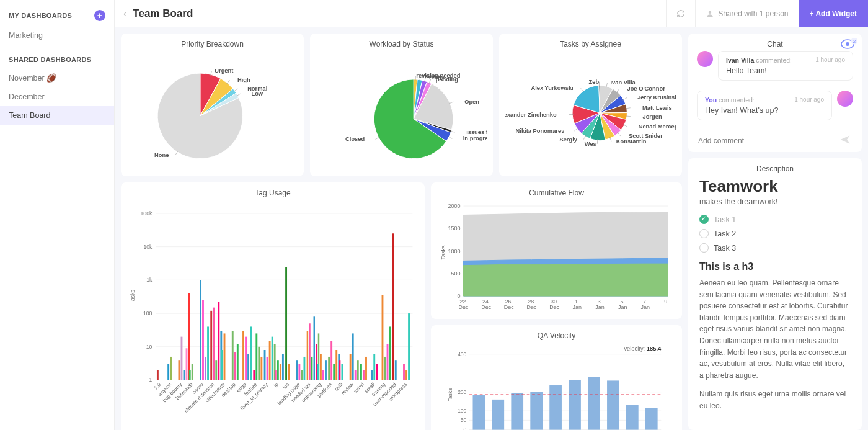 The image size is (868, 430). Describe the element at coordinates (224, 71) in the screenshot. I see `svg-text: Urgent` at that location.